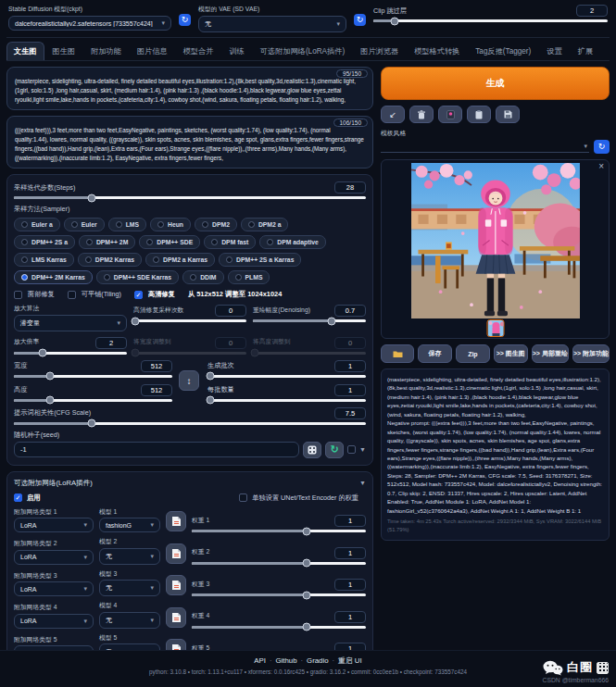 Image resolution: width=616 pixels, height=687 pixels. I want to click on clip-skip-value: 2, so click(592, 11).